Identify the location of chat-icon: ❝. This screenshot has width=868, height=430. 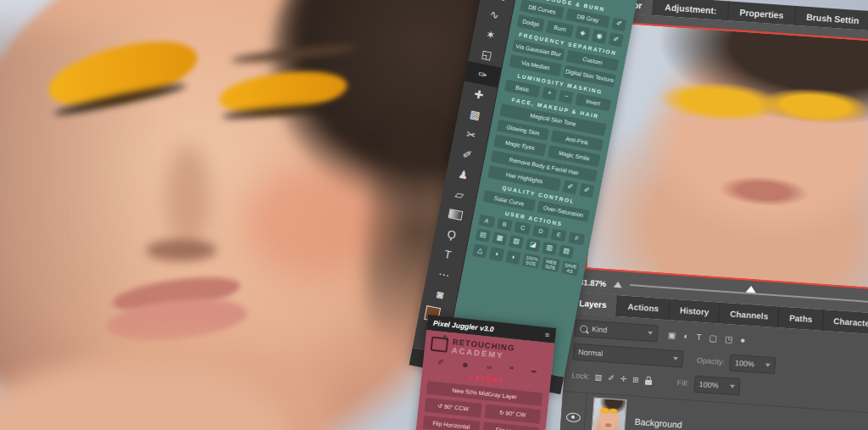
(511, 369).